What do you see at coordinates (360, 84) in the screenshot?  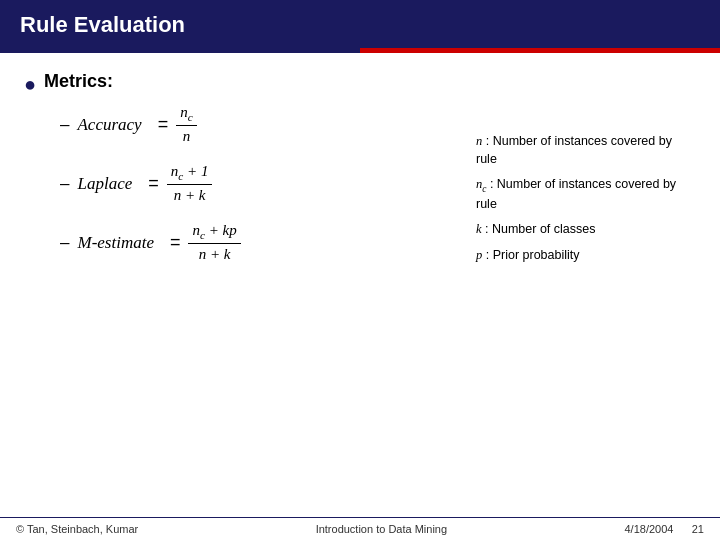 I see `metrics-bullet-row: ● Metrics:` at bounding box center [360, 84].